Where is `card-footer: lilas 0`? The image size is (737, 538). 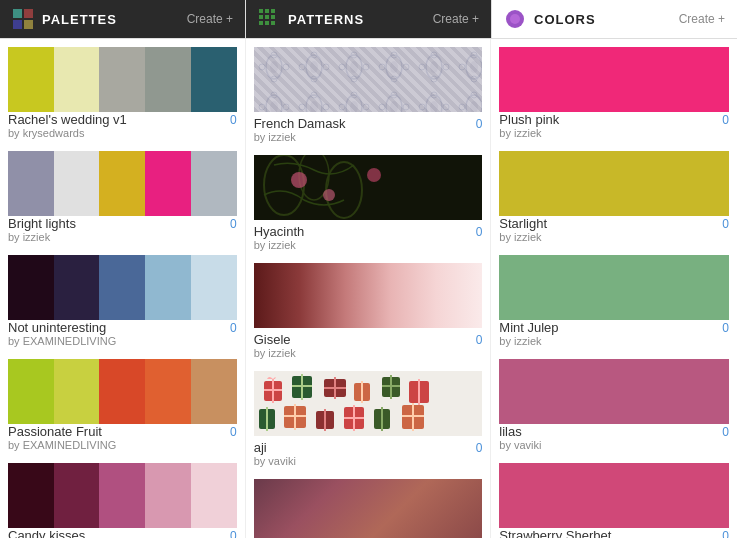 card-footer: lilas 0 is located at coordinates (614, 432).